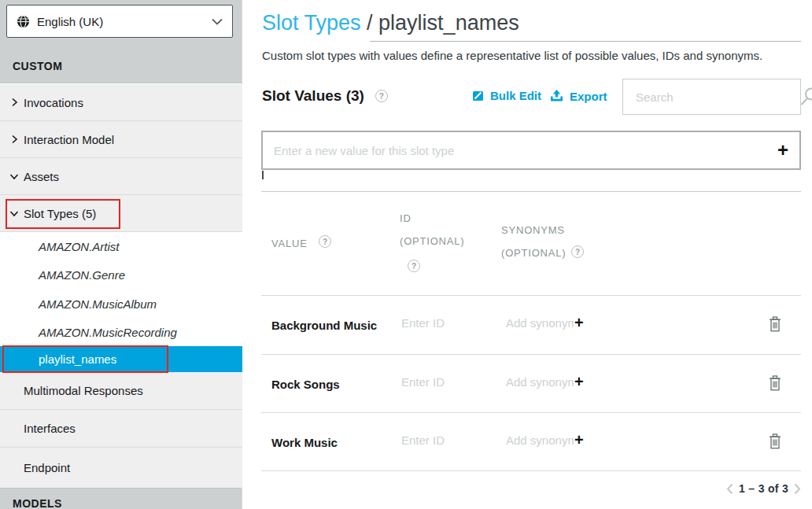  I want to click on sidebar-item-label: Multimodal Responses, so click(83, 390).